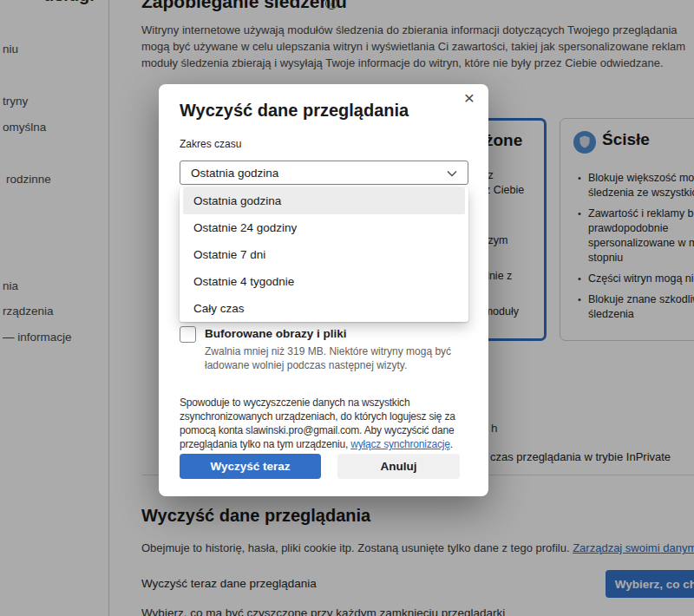 The height and width of the screenshot is (616, 694). I want to click on dropdown-option: Cały czas, so click(324, 309).